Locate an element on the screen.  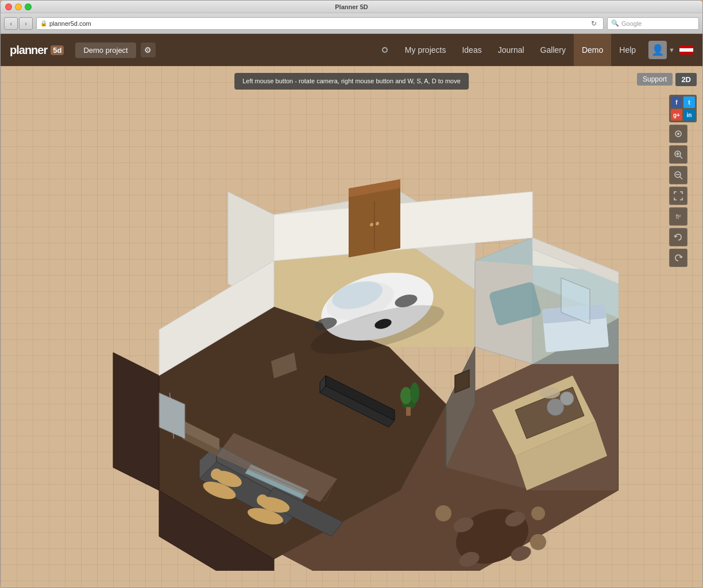
facebook-icon: f is located at coordinates (677, 102).